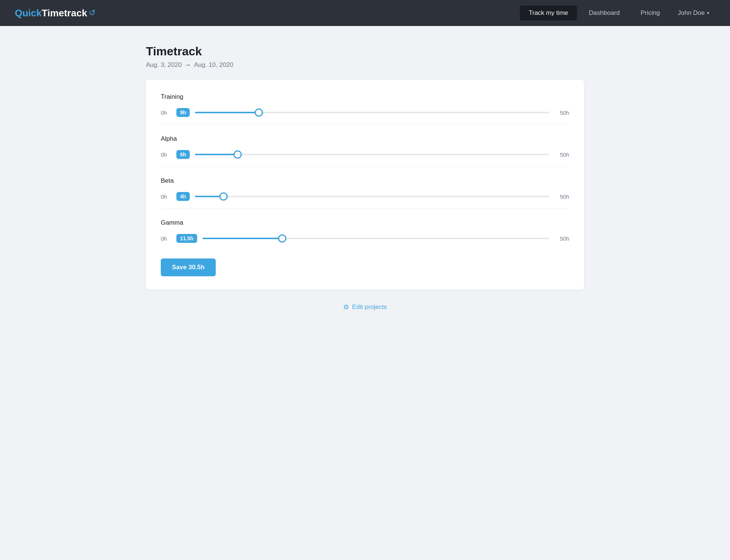 The height and width of the screenshot is (560, 730). What do you see at coordinates (365, 154) in the screenshot?
I see `slider-row-alpha: 0h 6h 50h` at bounding box center [365, 154].